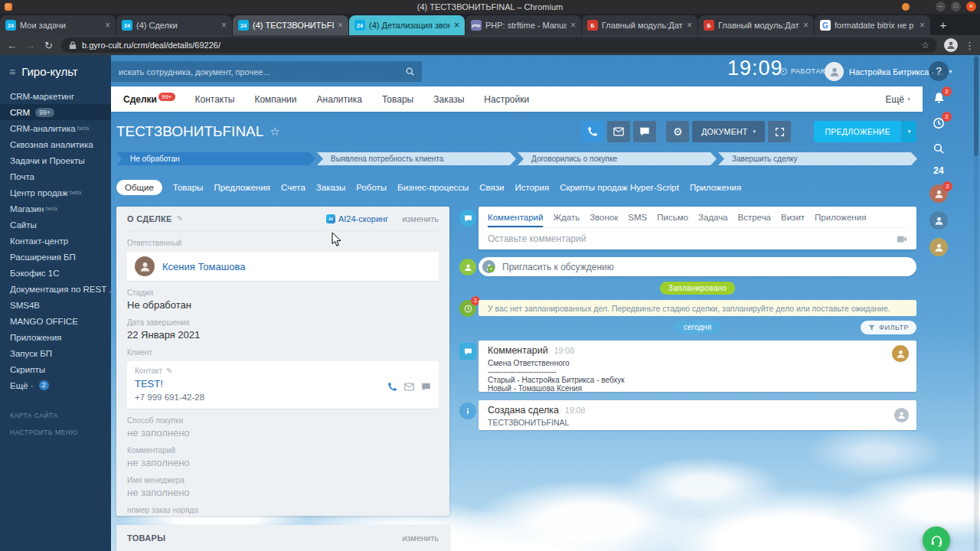 This screenshot has width=980, height=551. Describe the element at coordinates (291, 25) in the screenshot. I see `browser-tab: 24 (4) ТЕСТЗВОНИТЬFINA ×` at that location.